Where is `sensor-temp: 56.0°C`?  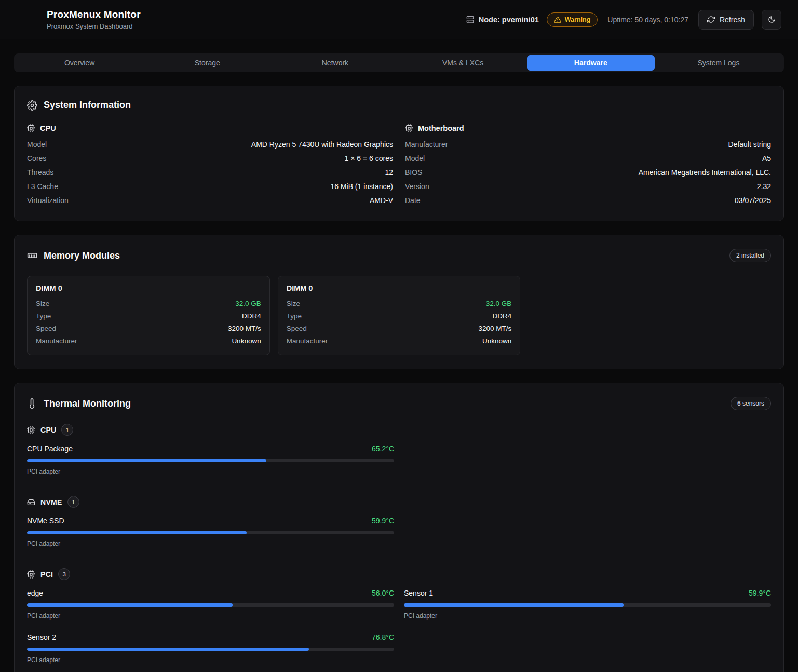
sensor-temp: 56.0°C is located at coordinates (383, 593).